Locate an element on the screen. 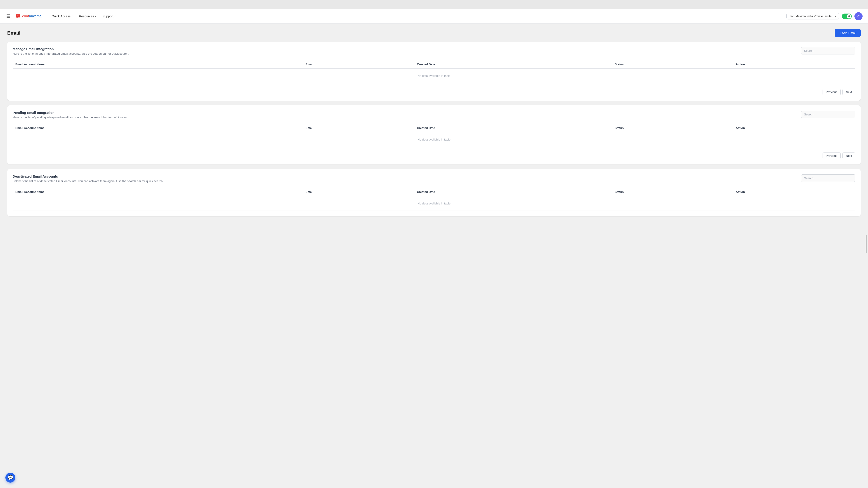  pending-table-header-row: Email Account Name Email Created Date St… is located at coordinates (434, 128).